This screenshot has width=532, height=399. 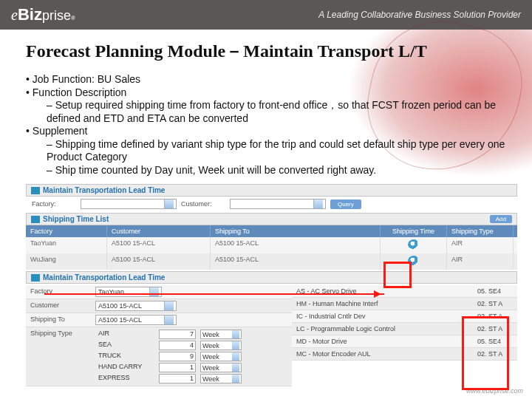 What do you see at coordinates (296, 231) in the screenshot?
I see `col-shippingto: Shipping To` at bounding box center [296, 231].